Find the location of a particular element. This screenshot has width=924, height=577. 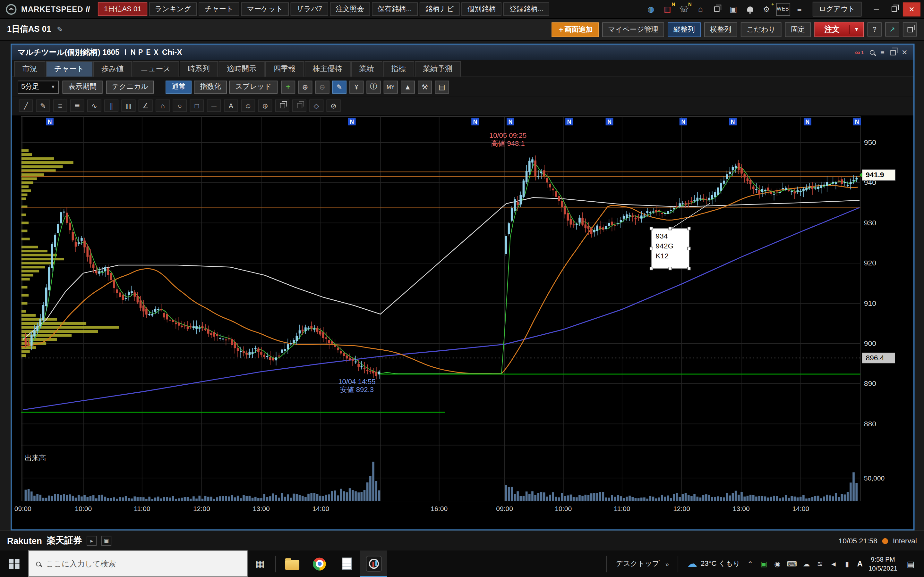

notification-bell-icon is located at coordinates (750, 9).